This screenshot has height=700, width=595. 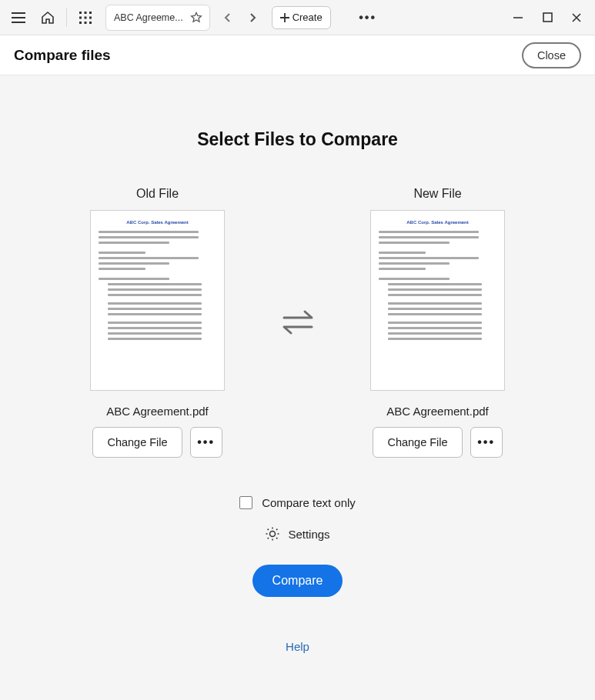 What do you see at coordinates (368, 18) in the screenshot?
I see `more-icon: •••` at bounding box center [368, 18].